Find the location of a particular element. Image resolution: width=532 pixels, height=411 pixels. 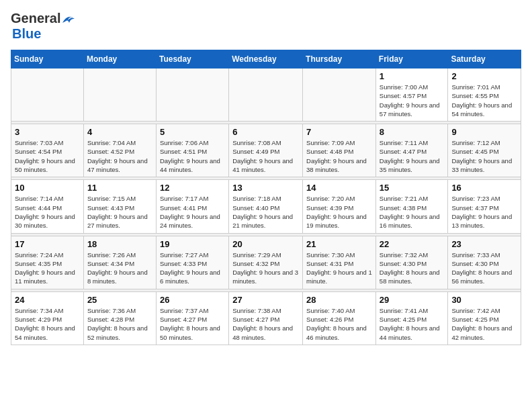

day-info: Sunrise: 7:27 AM Sunset: 4:33 PM Dayligh… is located at coordinates (192, 269).